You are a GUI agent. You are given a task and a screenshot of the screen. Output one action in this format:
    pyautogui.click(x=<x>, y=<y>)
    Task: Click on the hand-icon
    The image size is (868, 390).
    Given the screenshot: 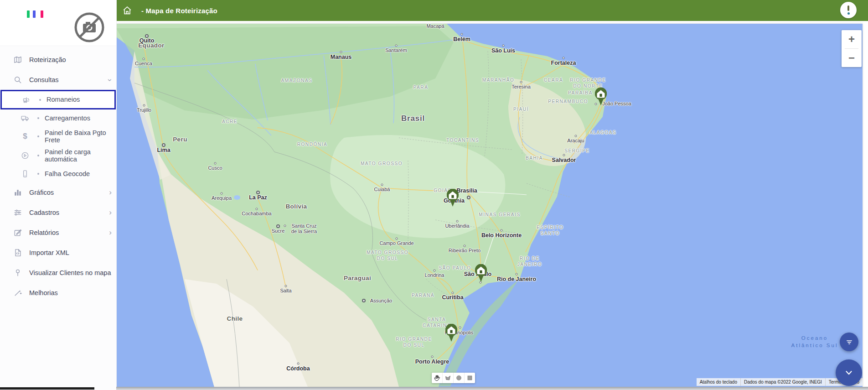 What is the action you would take?
    pyautogui.click(x=437, y=378)
    